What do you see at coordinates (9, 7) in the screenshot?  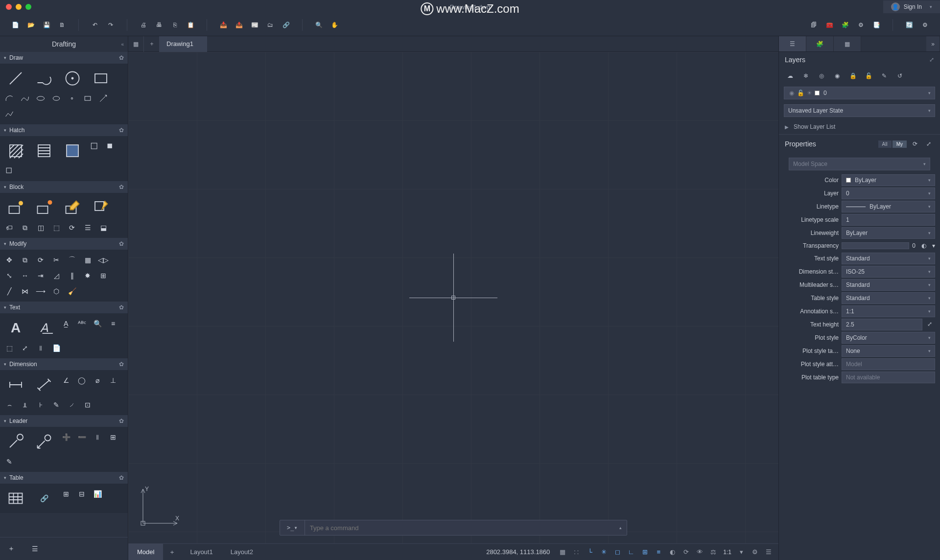 I see `close-window-icon` at bounding box center [9, 7].